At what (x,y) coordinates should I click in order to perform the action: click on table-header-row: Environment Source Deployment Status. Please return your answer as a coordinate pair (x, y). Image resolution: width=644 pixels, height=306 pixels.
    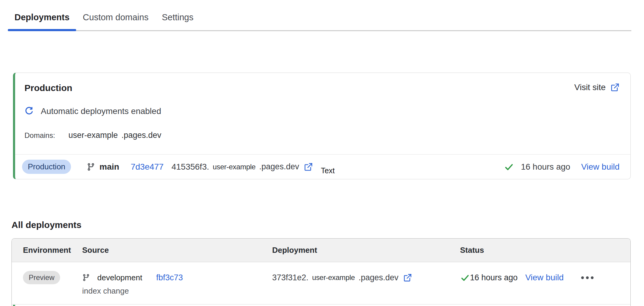
    Looking at the image, I should click on (321, 250).